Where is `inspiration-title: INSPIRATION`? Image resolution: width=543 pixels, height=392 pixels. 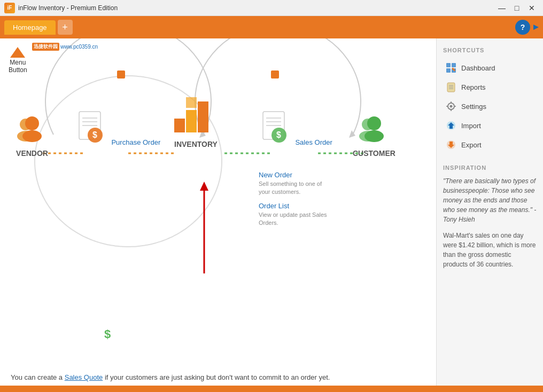
inspiration-title: INSPIRATION is located at coordinates (490, 168).